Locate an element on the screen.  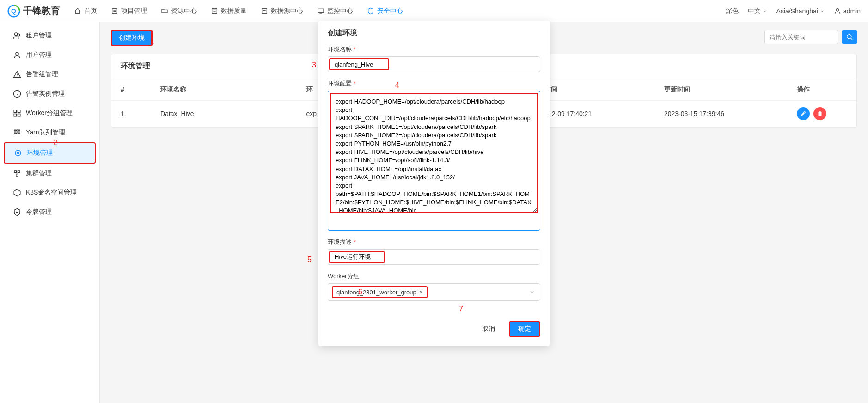
modal-title: 创建环境 is located at coordinates (434, 33).